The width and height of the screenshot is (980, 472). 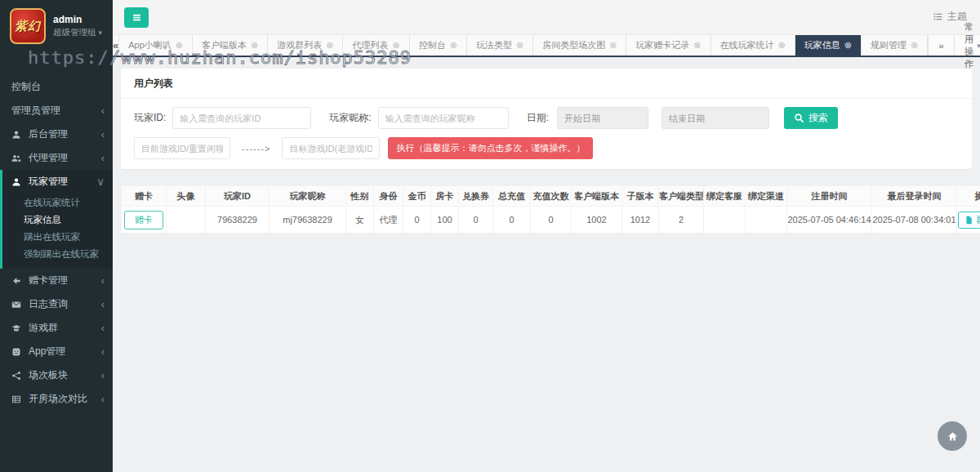 What do you see at coordinates (57, 203) in the screenshot?
I see `sidebar-subitem-在线玩家统计: 在线玩家统计` at bounding box center [57, 203].